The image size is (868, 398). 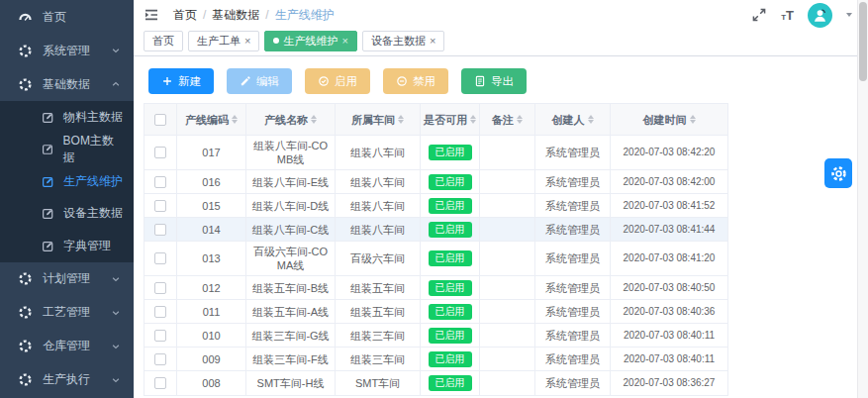 I want to click on theme-settings-gear-button, so click(x=838, y=173).